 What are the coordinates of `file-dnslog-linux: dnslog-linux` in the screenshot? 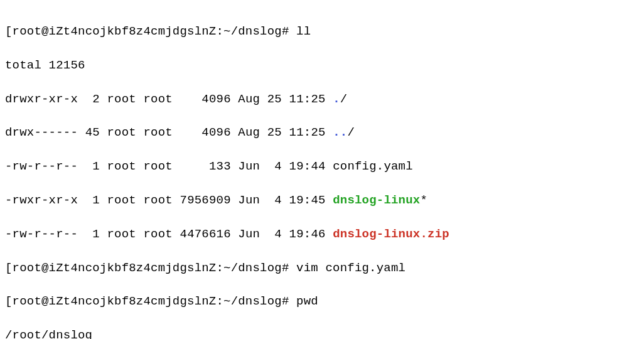 It's located at (377, 200).